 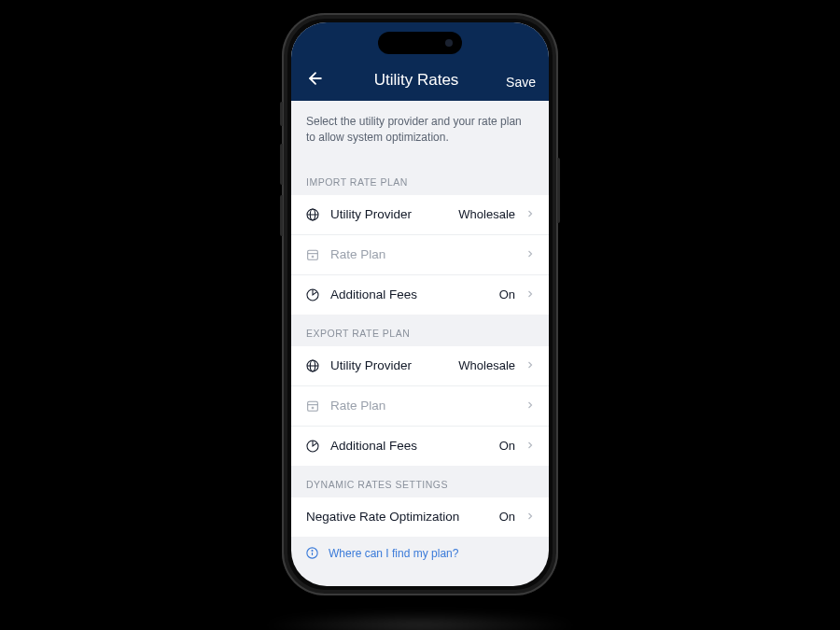 I want to click on save-button: Save, so click(x=521, y=82).